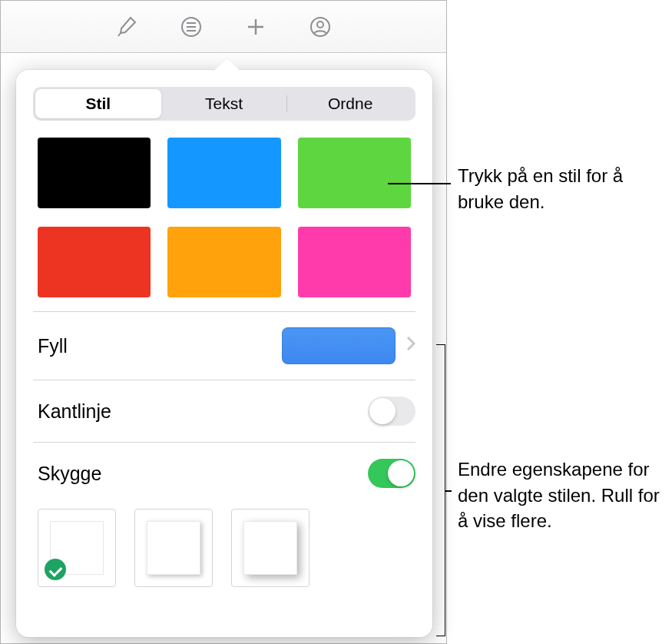  Describe the element at coordinates (270, 548) in the screenshot. I see `shadow-preset-drop` at that location.